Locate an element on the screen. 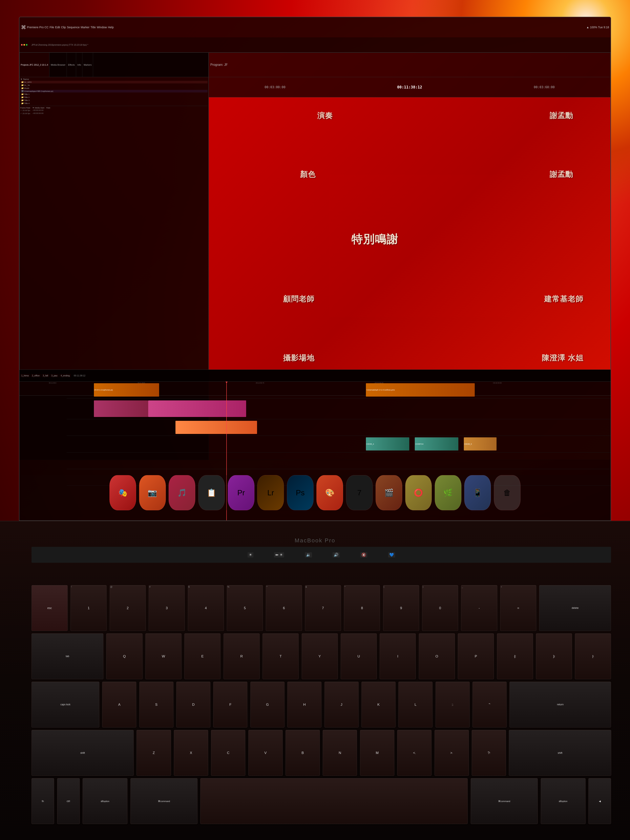 Image resolution: width=630 pixels, height=840 pixels. clip-1: Ch:9>1:Crophones.prj is located at coordinates (126, 390).